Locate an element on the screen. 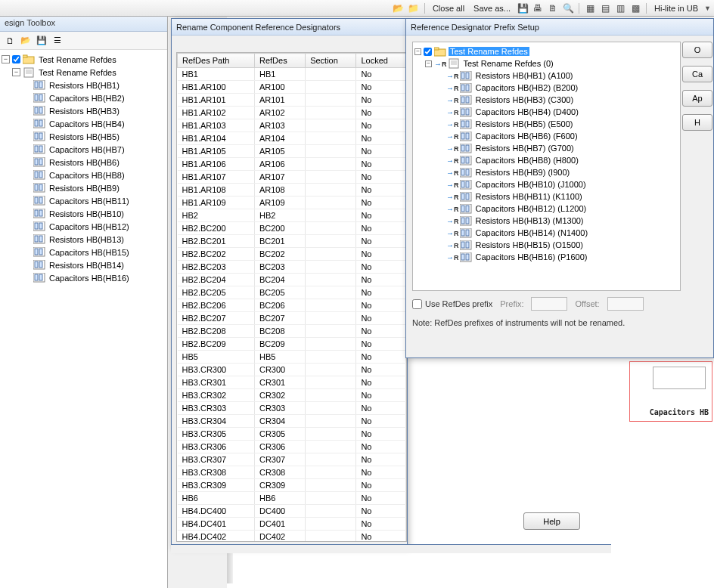 The height and width of the screenshot is (588, 714). open-icon: 📂 is located at coordinates (399, 8).